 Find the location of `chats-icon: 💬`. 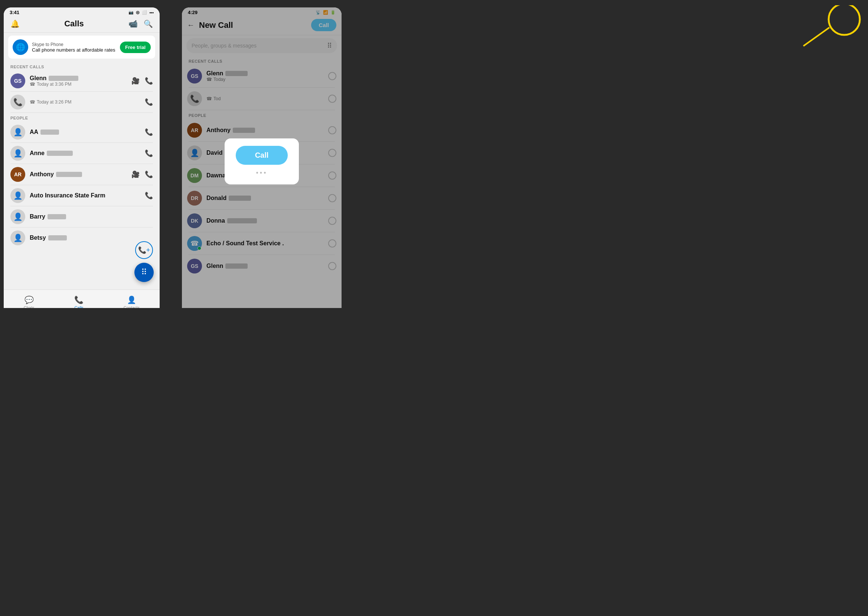

chats-icon: 💬 is located at coordinates (29, 300).